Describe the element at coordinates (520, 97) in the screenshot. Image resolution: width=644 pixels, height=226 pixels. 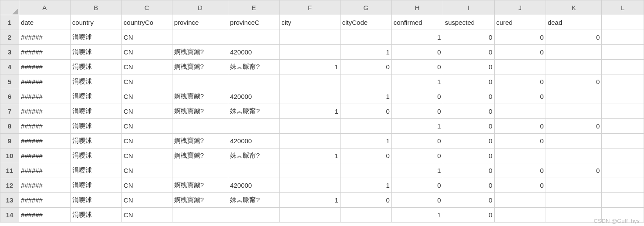
I see `cell-J6: 0` at that location.